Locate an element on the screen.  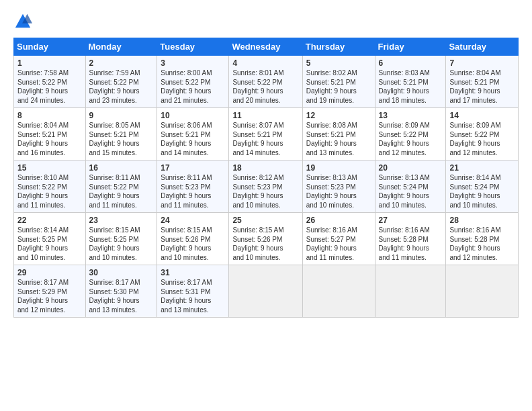
day-info: Sunrise: 8:06 AMSunset: 5:21 PMDaylight:… is located at coordinates (193, 139).